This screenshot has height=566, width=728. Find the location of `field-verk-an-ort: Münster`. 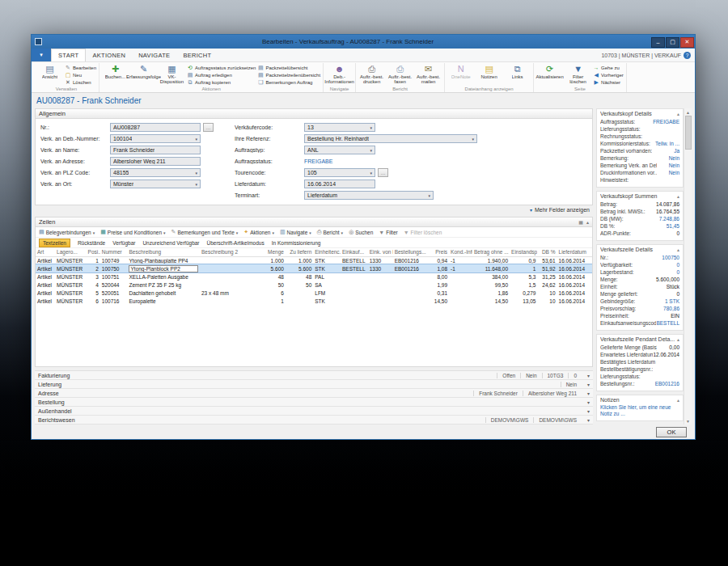

field-verk-an-ort: Münster is located at coordinates (155, 184).